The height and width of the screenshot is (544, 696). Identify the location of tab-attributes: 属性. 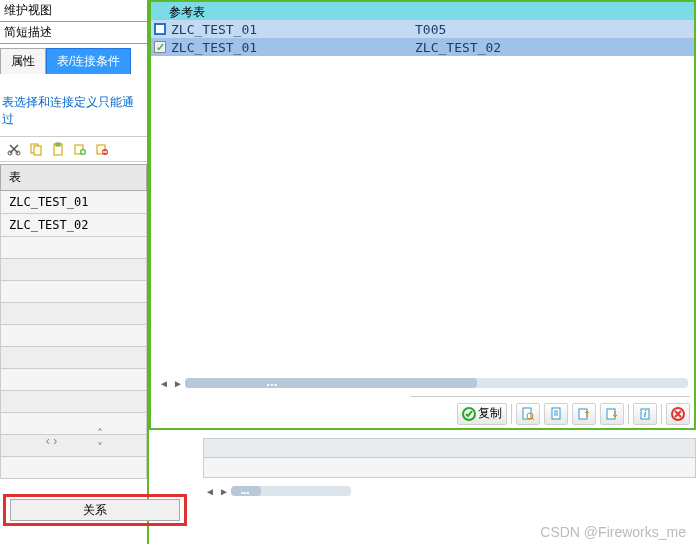
(23, 61).